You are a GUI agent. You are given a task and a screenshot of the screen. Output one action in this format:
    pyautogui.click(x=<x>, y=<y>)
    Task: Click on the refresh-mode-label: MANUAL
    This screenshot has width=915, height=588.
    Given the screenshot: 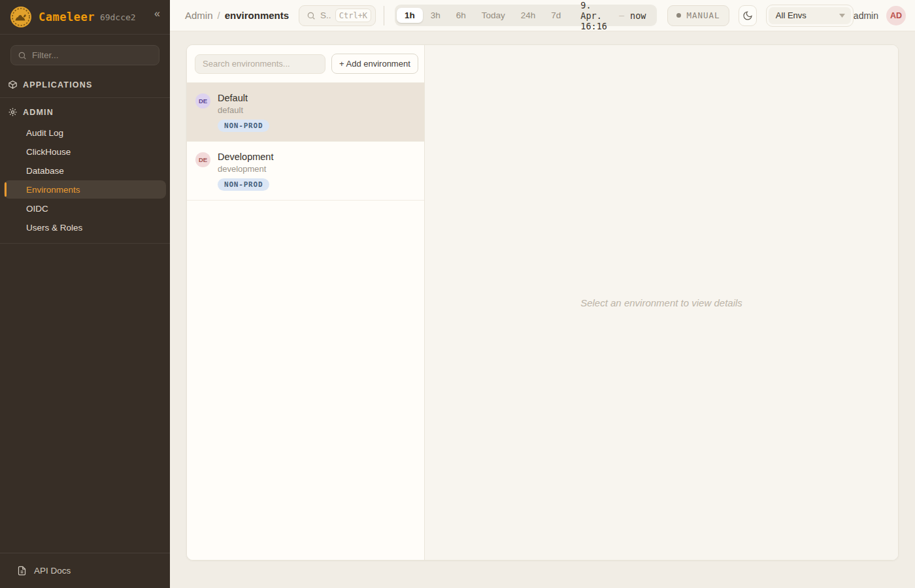 What is the action you would take?
    pyautogui.click(x=703, y=16)
    